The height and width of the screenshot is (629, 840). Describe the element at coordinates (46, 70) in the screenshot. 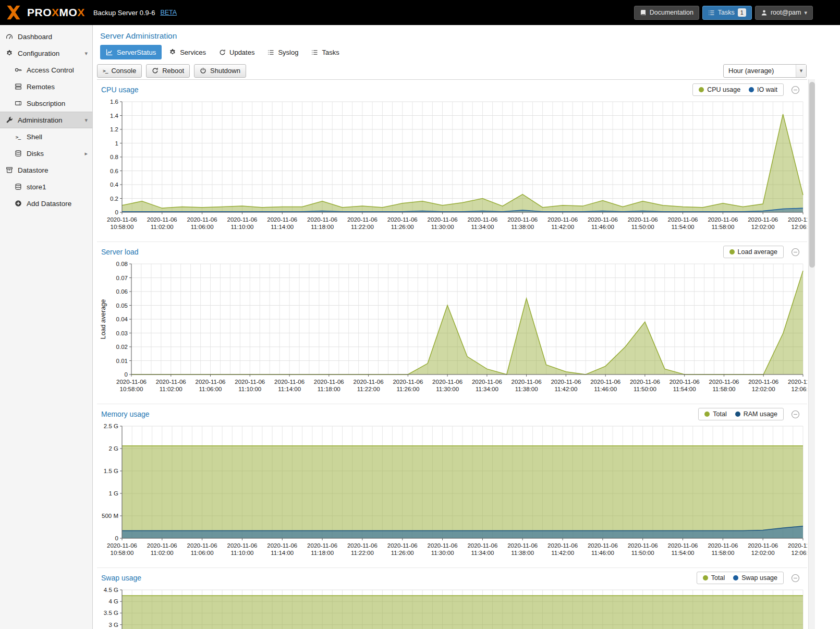

I see `sidebar-item-access-control: Access Control` at that location.